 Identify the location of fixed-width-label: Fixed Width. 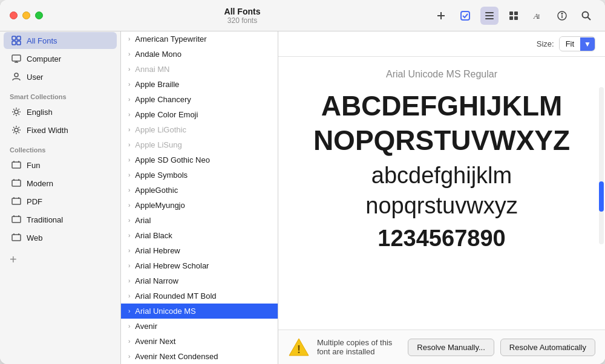
(47, 131).